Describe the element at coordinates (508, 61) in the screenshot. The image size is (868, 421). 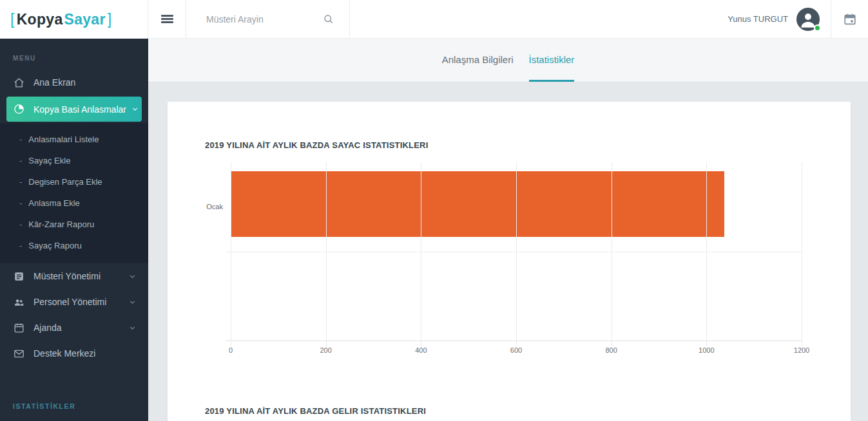
I see `tab-bar: Anlaşma Bilgileri İstatistikler` at that location.